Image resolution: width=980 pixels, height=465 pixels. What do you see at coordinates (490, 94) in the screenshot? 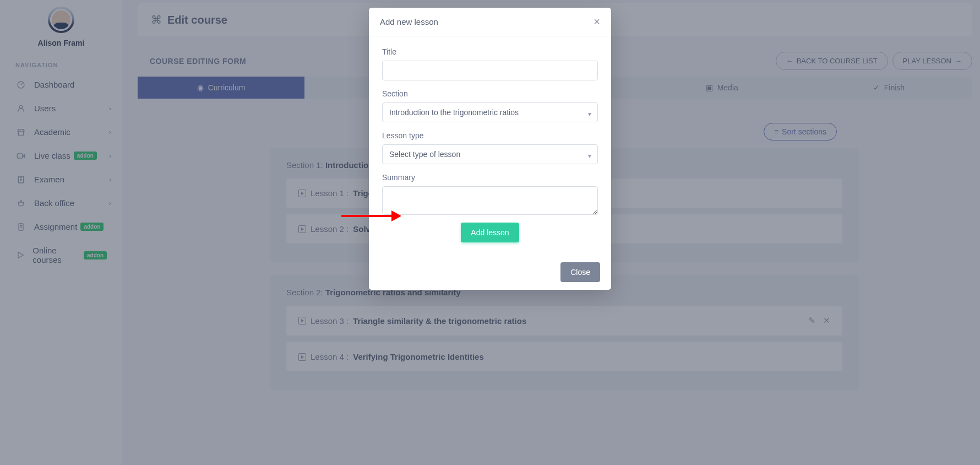
I see `section-label: Section` at bounding box center [490, 94].